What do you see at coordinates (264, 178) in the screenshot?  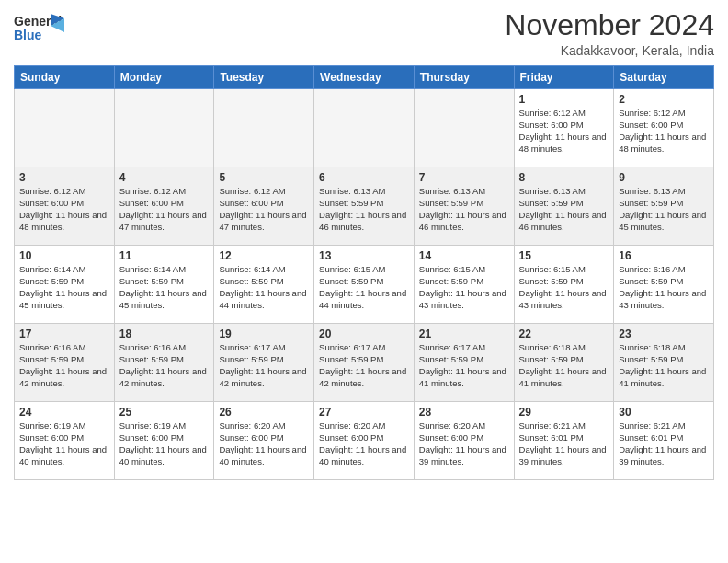 I see `day-number: 5` at bounding box center [264, 178].